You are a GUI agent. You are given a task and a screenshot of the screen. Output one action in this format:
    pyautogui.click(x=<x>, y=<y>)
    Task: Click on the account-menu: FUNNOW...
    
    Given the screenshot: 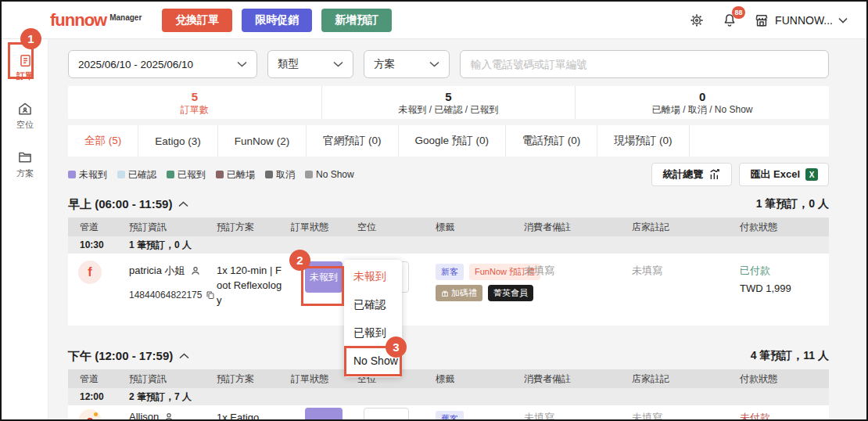 What is the action you would take?
    pyautogui.click(x=801, y=20)
    